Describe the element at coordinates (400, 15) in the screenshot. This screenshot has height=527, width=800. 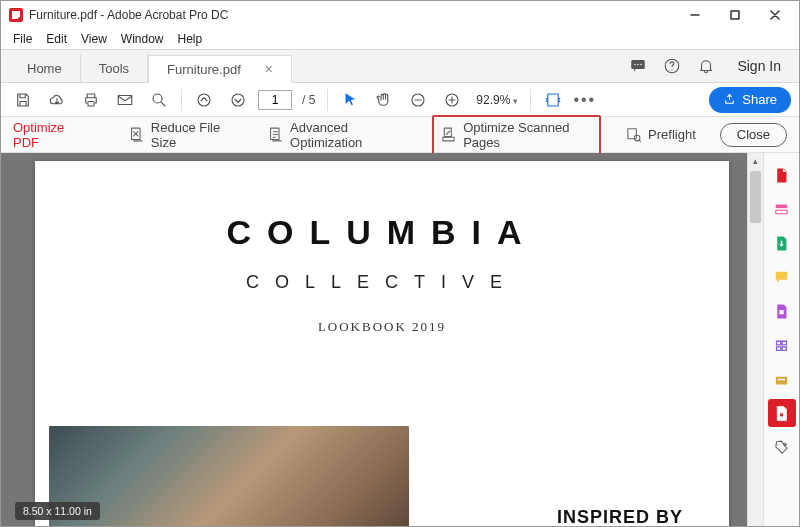
I see `titlebar: Furniture.pdf - Adobe Acrobat Pro DC` at that location.